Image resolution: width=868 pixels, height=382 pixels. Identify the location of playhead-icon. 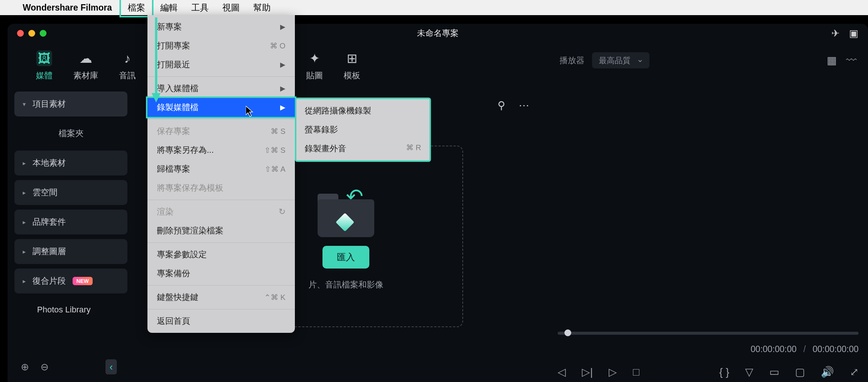
(568, 333).